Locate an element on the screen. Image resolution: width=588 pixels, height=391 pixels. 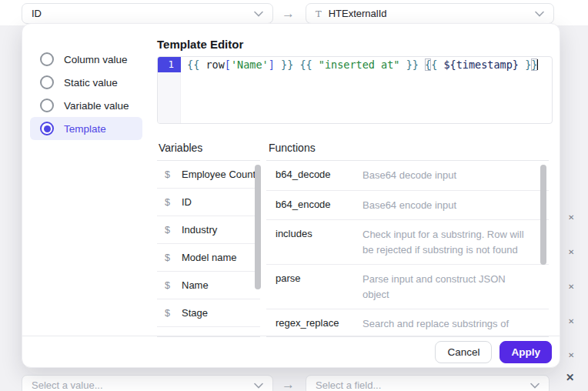
dialog-footer: Cancel Apply is located at coordinates (291, 351).